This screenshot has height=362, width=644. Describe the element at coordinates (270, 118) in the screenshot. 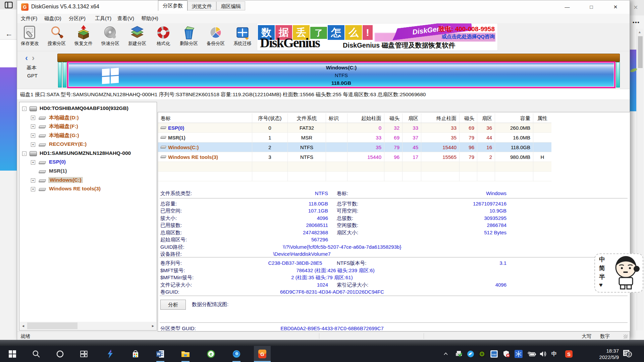

I see `col-header: 序号(状态)` at that location.